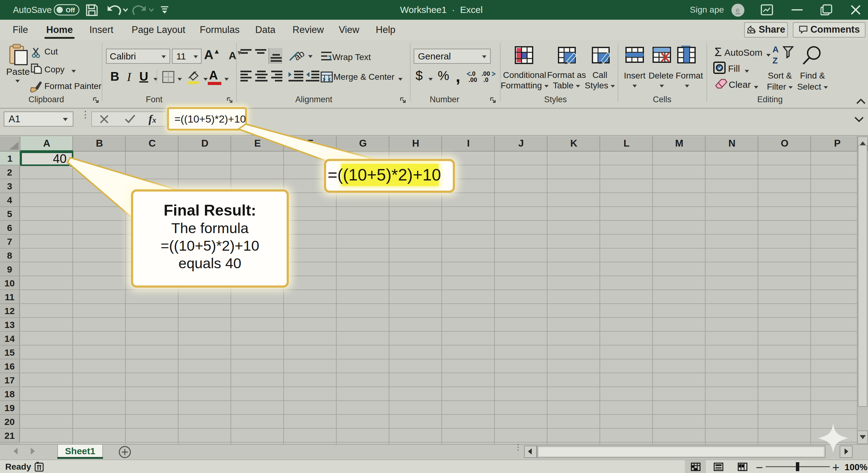 Image resolution: width=868 pixels, height=473 pixels. Describe the element at coordinates (299, 55) in the screenshot. I see `svg-text: ab` at that location.